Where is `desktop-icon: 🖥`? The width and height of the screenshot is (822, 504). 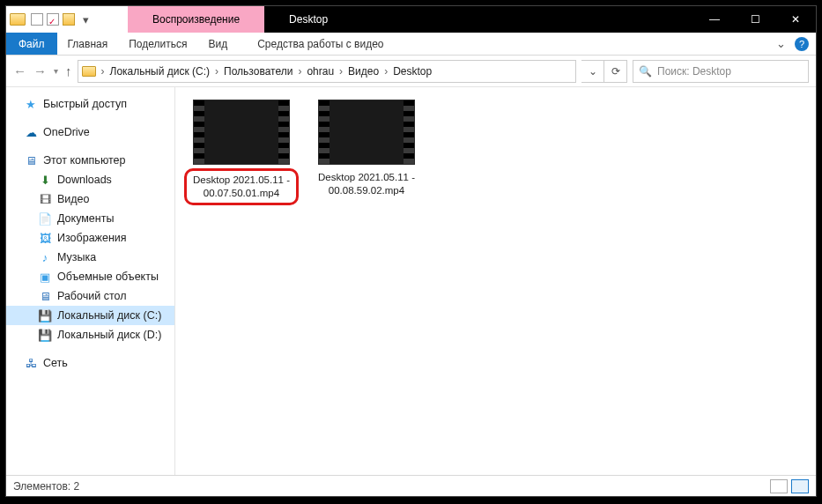
desktop-icon: 🖥 is located at coordinates (45, 296).